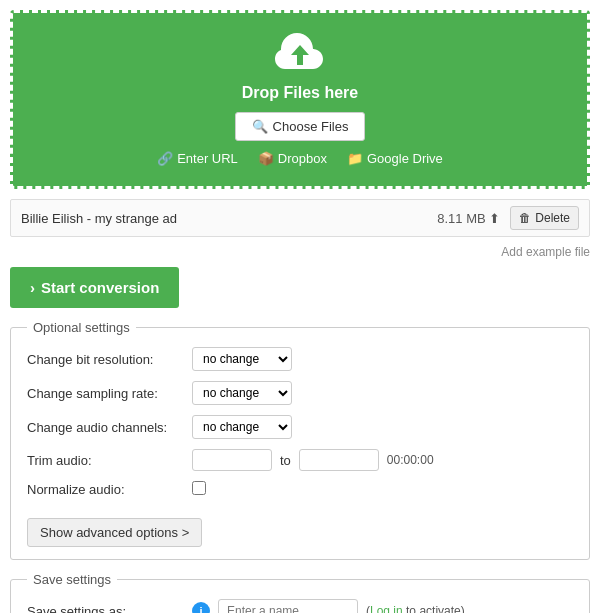 The width and height of the screenshot is (600, 613). I want to click on normalize-audio-control, so click(199, 490).